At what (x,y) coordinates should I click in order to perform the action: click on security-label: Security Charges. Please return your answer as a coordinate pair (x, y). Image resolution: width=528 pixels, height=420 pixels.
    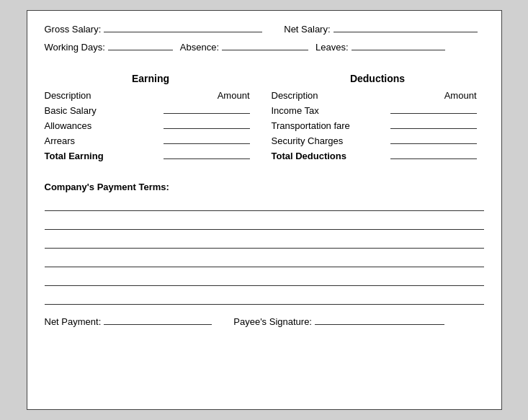
    Looking at the image, I should click on (327, 141).